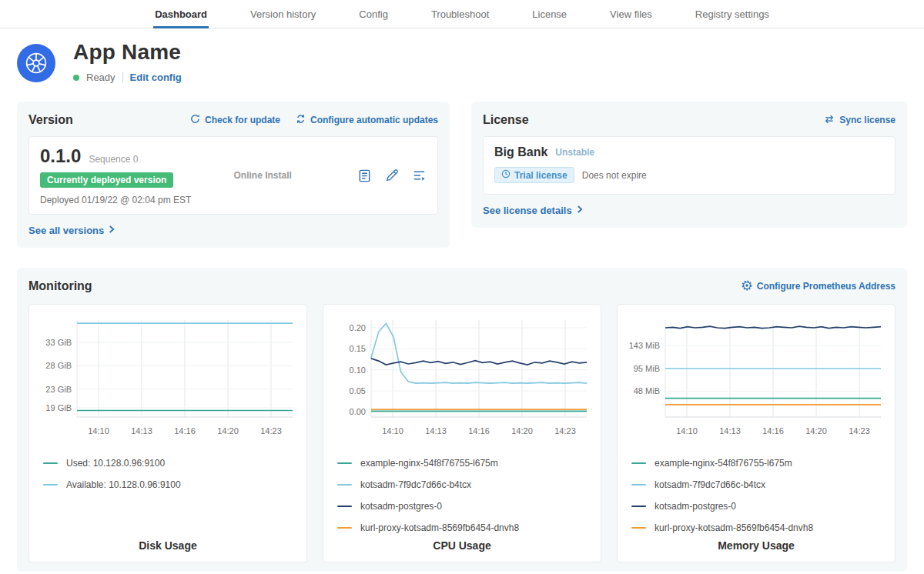 This screenshot has width=924, height=574. I want to click on chart-title: Memory Usage, so click(756, 546).